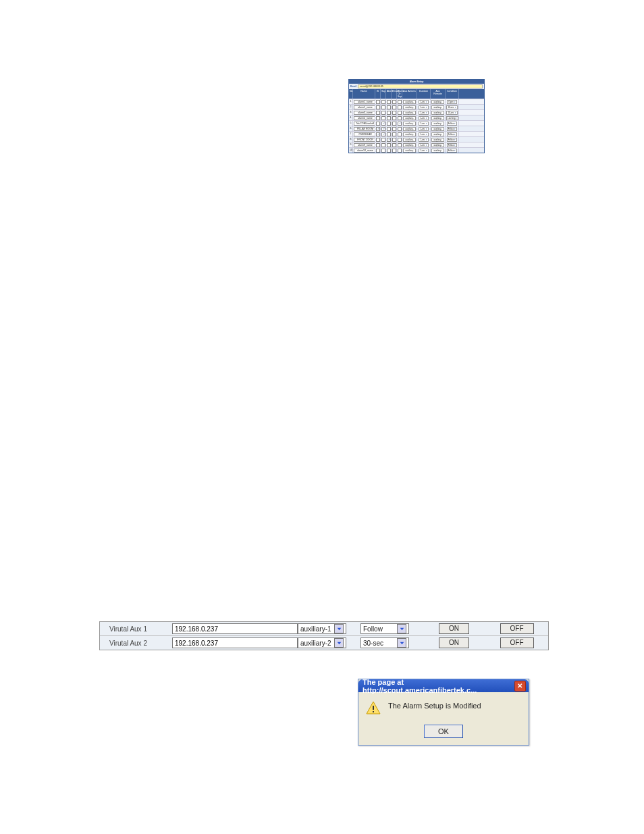  I want to click on name-input: alarm2_name, so click(365, 107).